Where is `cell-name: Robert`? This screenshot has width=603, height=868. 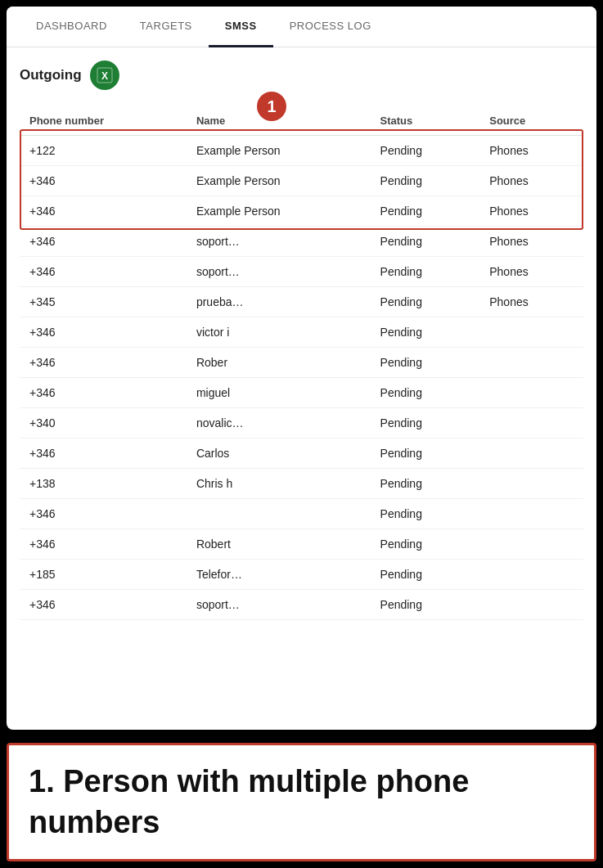 cell-name: Robert is located at coordinates (278, 545).